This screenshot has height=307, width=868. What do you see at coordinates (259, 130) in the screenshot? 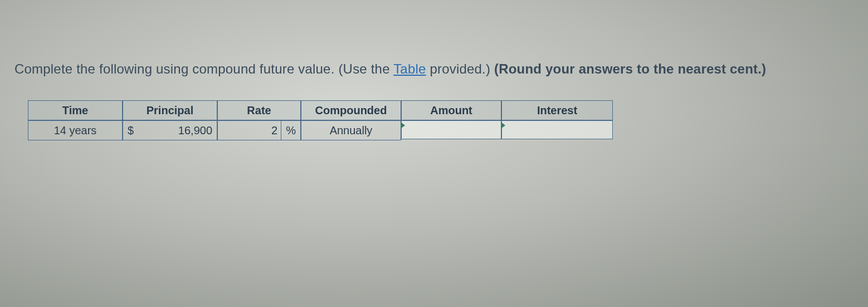
I see `cell-rate: 2 %` at bounding box center [259, 130].